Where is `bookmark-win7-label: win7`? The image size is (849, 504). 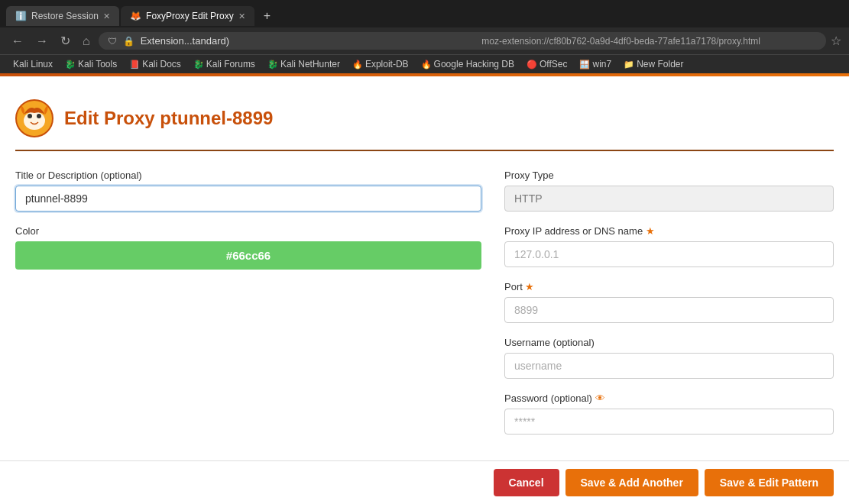 bookmark-win7-label: win7 is located at coordinates (602, 64).